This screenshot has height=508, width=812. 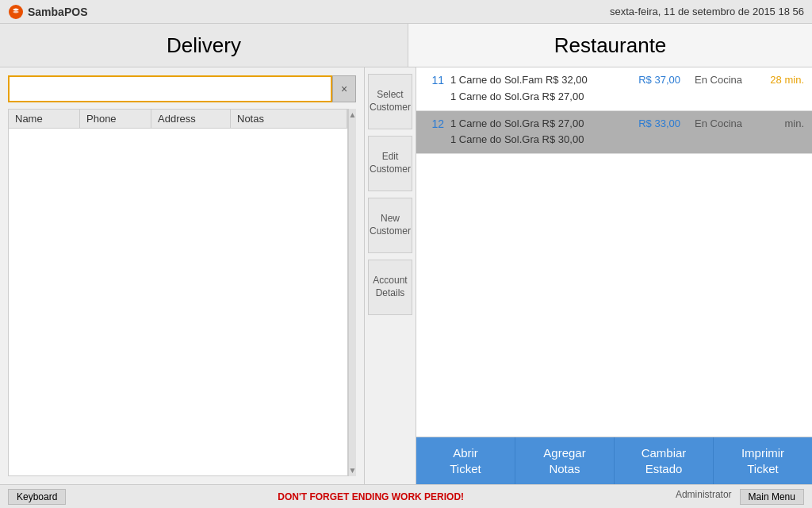 I want to click on logo-area: SambaPOS, so click(x=48, y=12).